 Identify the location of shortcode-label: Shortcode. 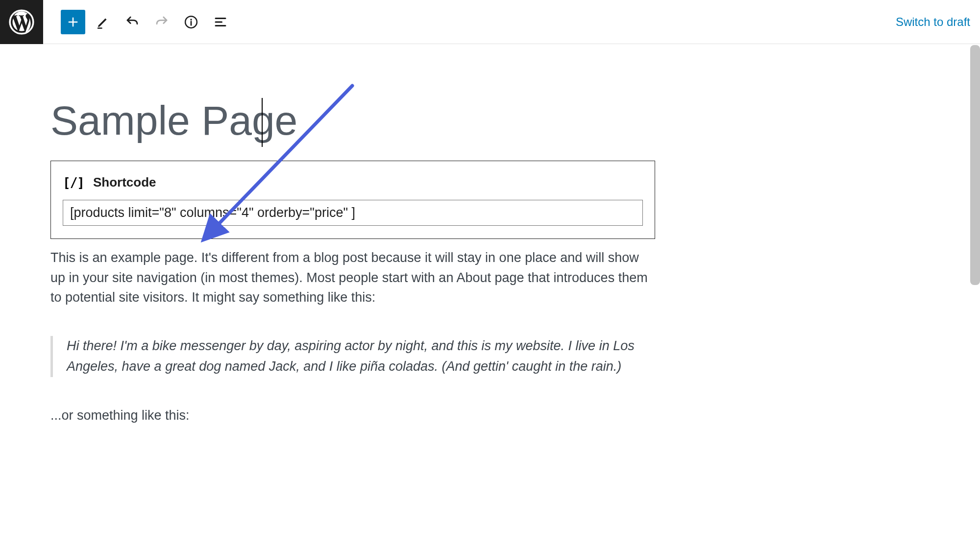
(124, 182).